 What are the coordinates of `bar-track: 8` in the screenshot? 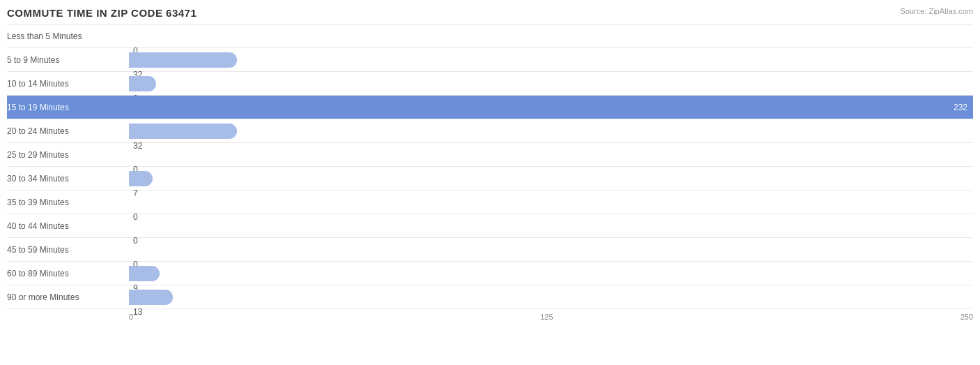 It's located at (551, 84).